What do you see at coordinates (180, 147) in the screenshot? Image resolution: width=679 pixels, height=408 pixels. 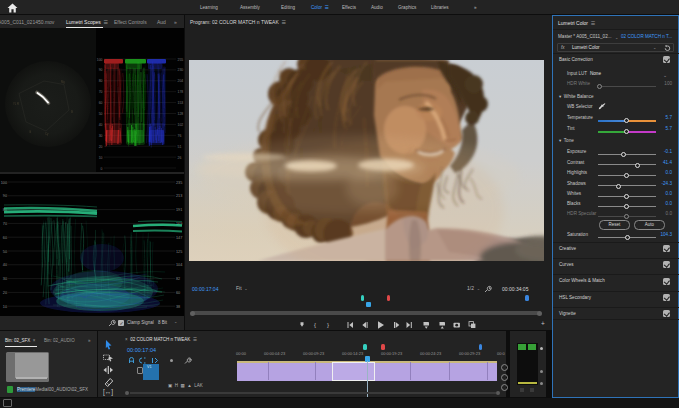 I see `svg-text: 51` at bounding box center [180, 147].